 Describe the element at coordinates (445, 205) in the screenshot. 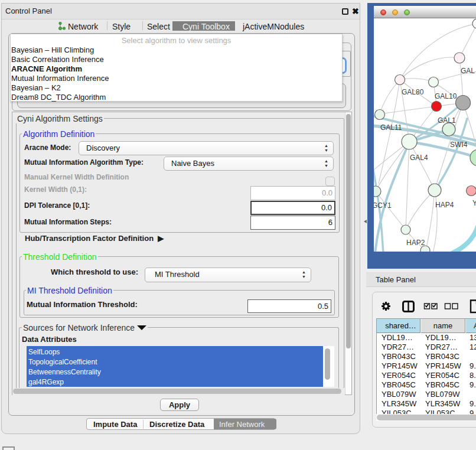

I see `svg-text: HAP4` at that location.